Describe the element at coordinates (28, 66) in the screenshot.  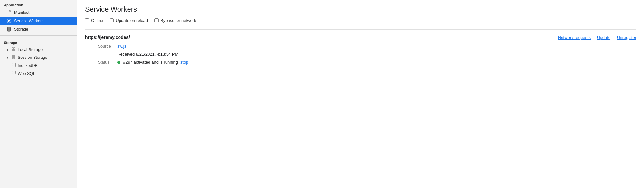
I see `sidebar-item-indexed-db-label: IndexedDB` at that location.